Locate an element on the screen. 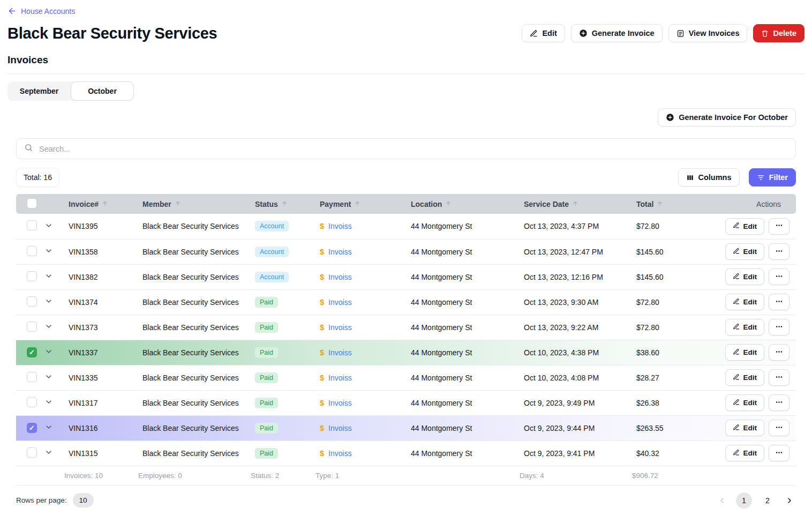  table-row: VIN1317 Black Bear Security Services Pai… is located at coordinates (406, 403).